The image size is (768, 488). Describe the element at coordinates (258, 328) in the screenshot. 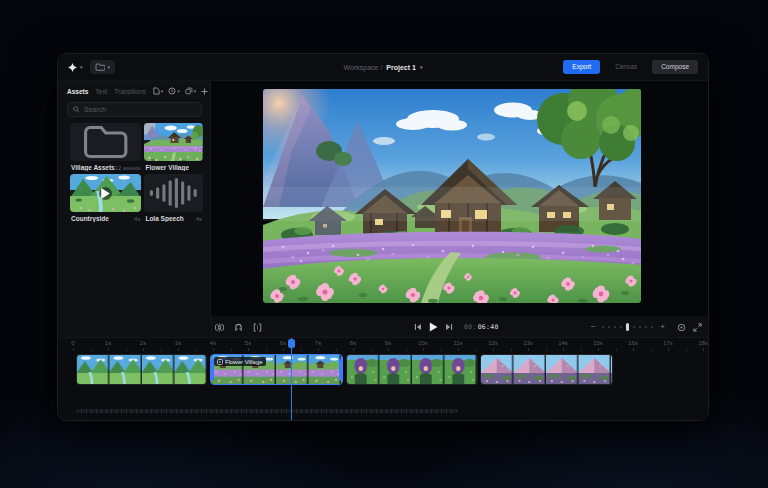

I see `trim-button` at that location.